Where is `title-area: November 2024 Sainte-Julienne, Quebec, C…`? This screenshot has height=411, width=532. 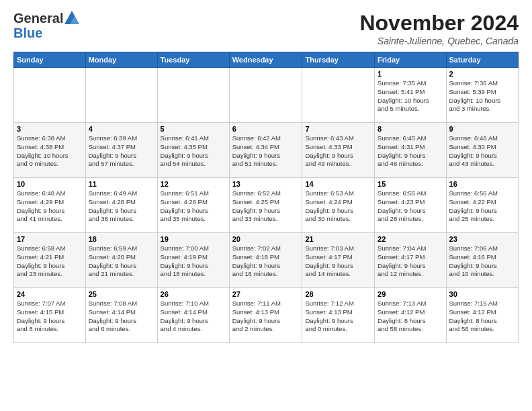
title-area: November 2024 Sainte-Julienne, Quebec, C… is located at coordinates (439, 28).